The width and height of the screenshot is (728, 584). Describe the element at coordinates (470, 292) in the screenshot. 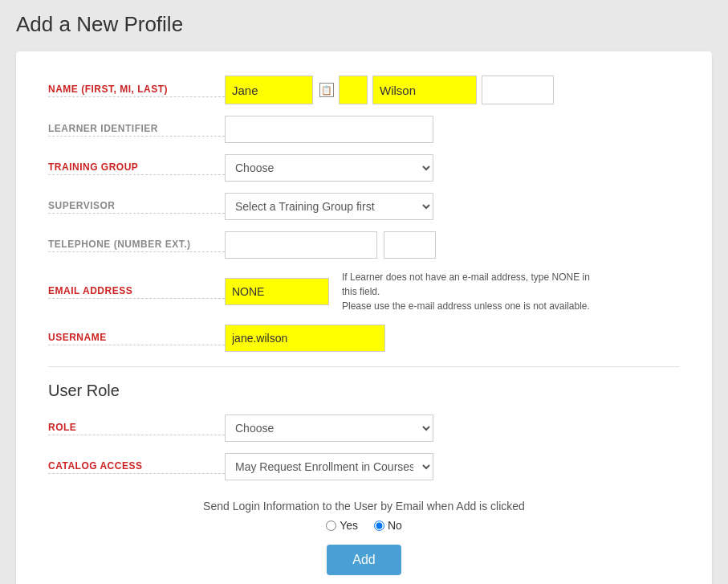

I see `email-hint: If Learner does not have an e-mail addre…` at that location.